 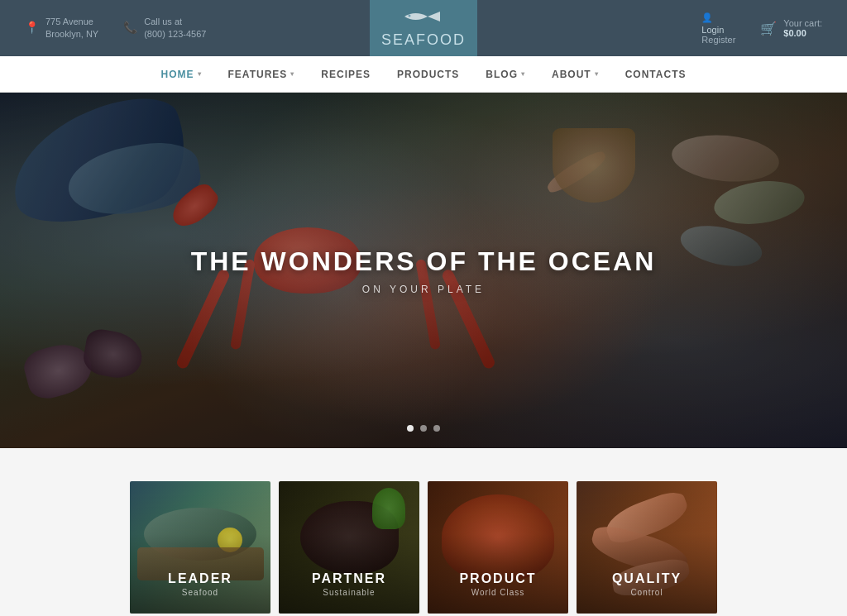 I want to click on top-bar-left: 📍 775 Avenue Brooklyn, NY 📞 Call us at (…, so click(x=116, y=28).